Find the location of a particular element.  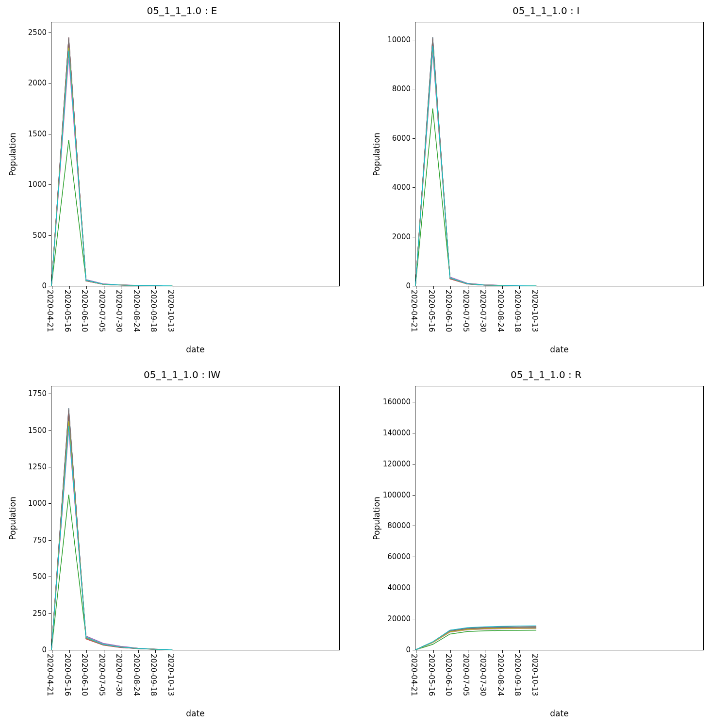

plot-area: 025050075010001250150017502020-04-212020… is located at coordinates (195, 518).